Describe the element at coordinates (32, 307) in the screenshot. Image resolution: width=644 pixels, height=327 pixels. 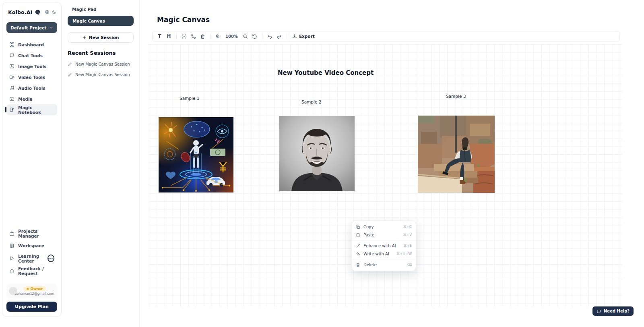
I see `upgrade-plan-button: Upgrade Plan` at that location.